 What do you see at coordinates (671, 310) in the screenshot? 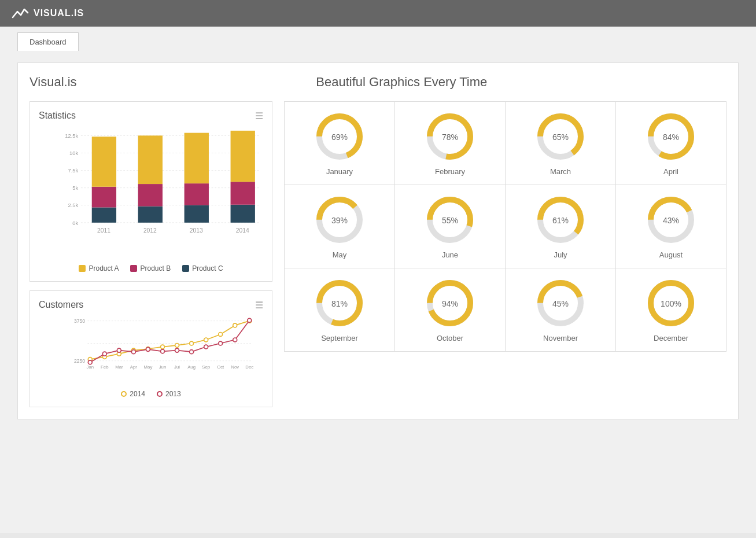
I see `donut-cell-december: 100% December` at bounding box center [671, 310].